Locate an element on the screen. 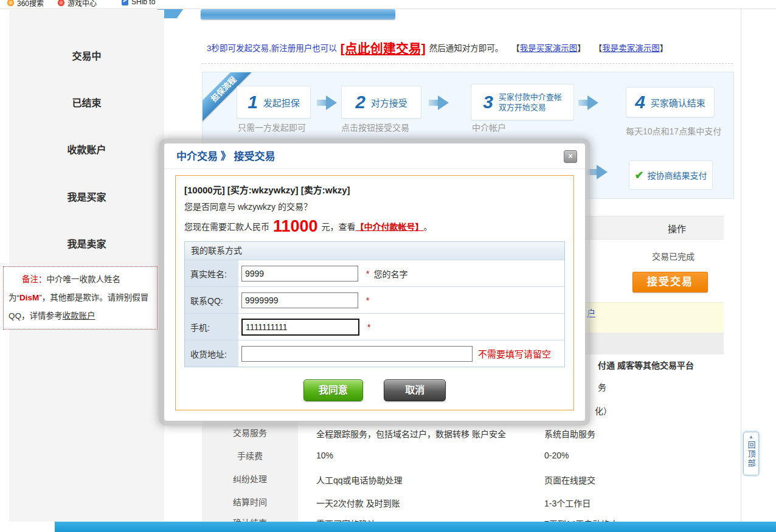 The height and width of the screenshot is (532, 776). seller-demo-link: 我是卖家演示图 is located at coordinates (631, 49).